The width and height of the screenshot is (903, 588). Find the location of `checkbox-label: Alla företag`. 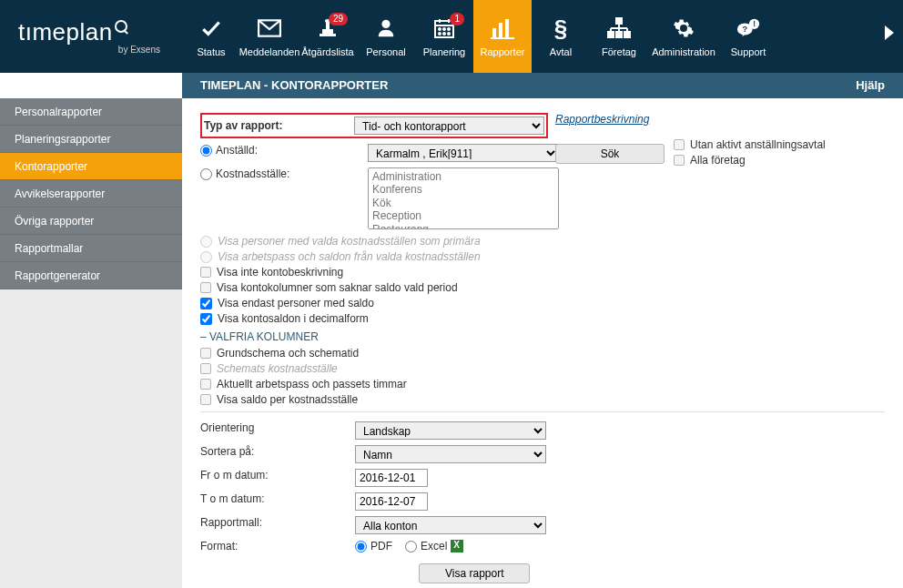

checkbox-label: Alla företag is located at coordinates (717, 160).